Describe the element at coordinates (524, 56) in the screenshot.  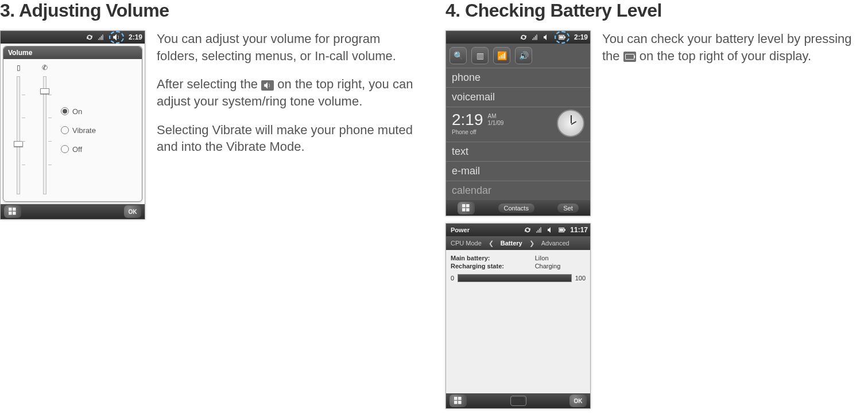
I see `sound-app-icon: 🔊` at that location.